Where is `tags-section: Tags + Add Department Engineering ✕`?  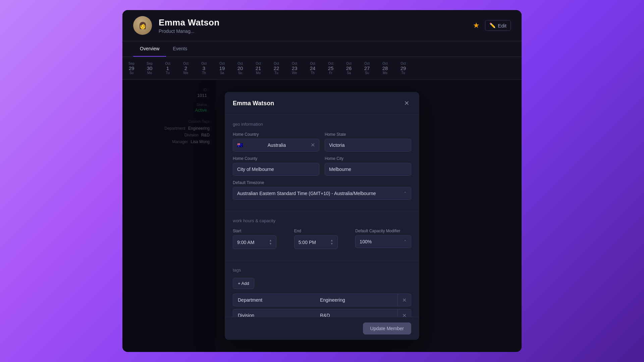
tags-section: Tags + Add Department Engineering ✕ is located at coordinates (322, 289).